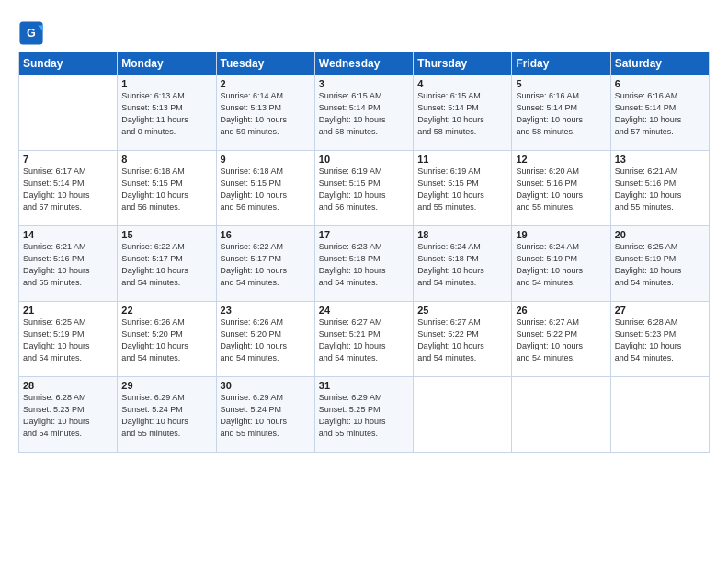  What do you see at coordinates (561, 189) in the screenshot?
I see `calendar-cell: 12Sunrise: 6:20 AM Sunset: 5:16 PM Dayli…` at bounding box center [561, 189].